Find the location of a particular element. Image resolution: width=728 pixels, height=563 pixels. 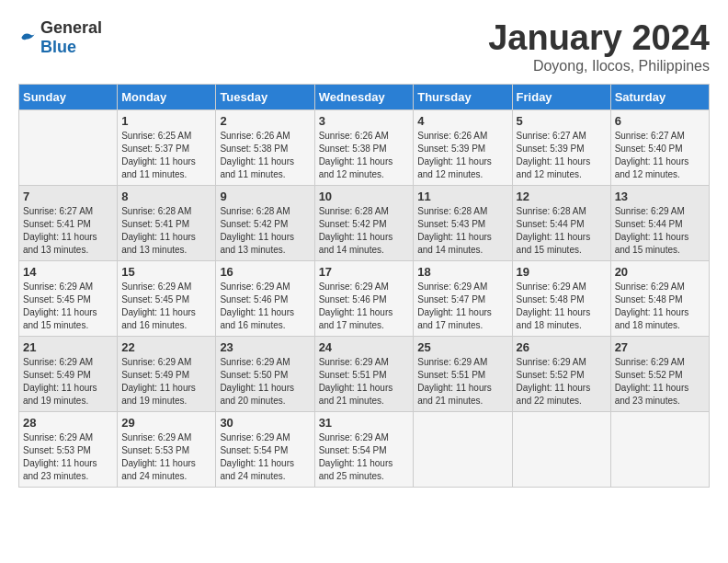

calendar-cell: 23Sunrise: 6:29 AM Sunset: 5:50 PM Dayli… is located at coordinates (265, 374).